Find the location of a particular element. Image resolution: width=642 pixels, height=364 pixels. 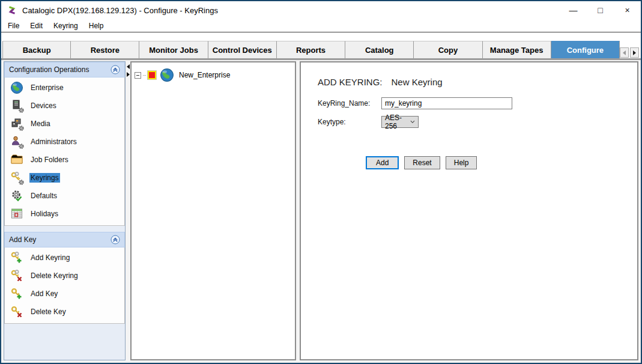

sidebar-item-add-key: Add Key is located at coordinates (65, 294).